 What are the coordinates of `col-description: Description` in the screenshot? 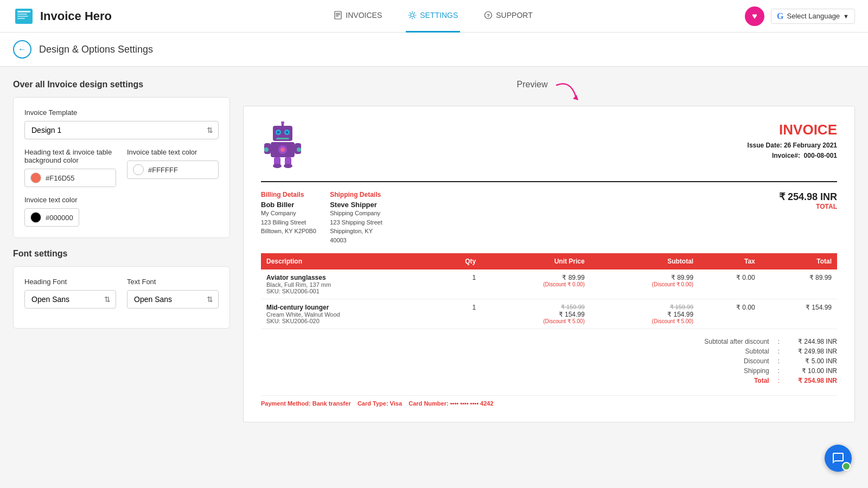 It's located at (348, 261).